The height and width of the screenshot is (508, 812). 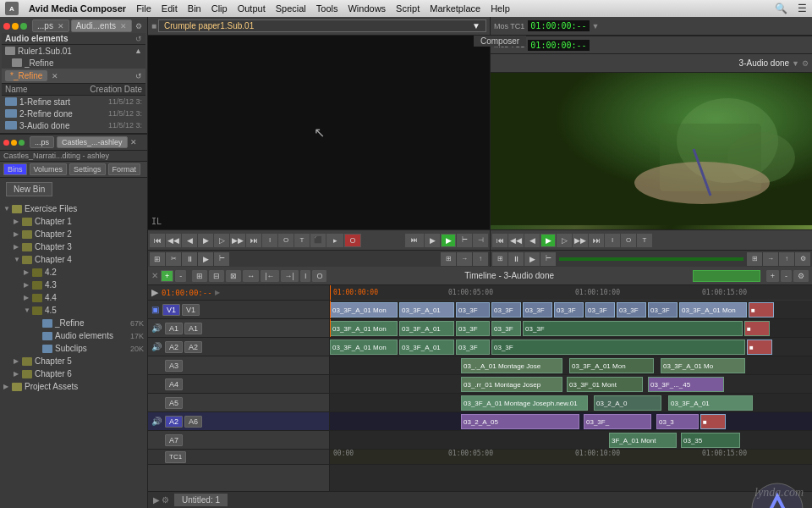 What do you see at coordinates (51, 25) in the screenshot?
I see `bin-tab-ps: ...ps ✕` at bounding box center [51, 25].